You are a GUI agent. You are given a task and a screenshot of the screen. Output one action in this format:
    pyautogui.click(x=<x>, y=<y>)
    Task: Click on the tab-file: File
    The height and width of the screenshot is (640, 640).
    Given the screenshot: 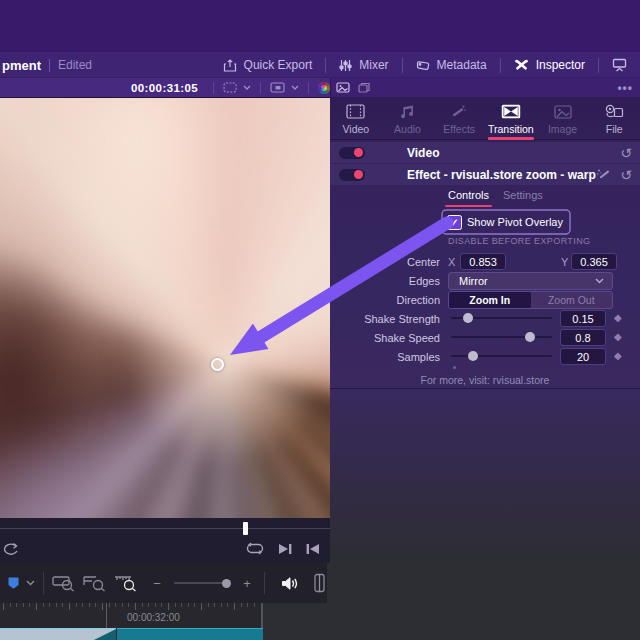 What is the action you would take?
    pyautogui.click(x=614, y=118)
    